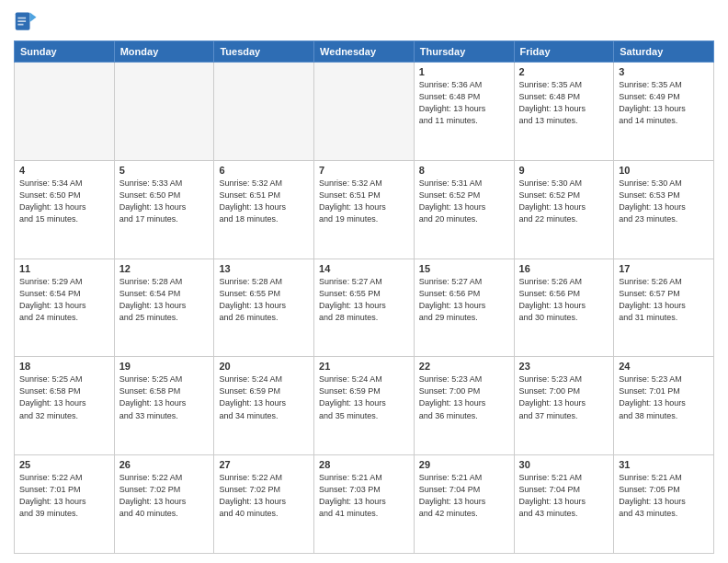 The height and width of the screenshot is (563, 728). What do you see at coordinates (464, 496) in the screenshot?
I see `day-info: Sunrise: 5:21 AM Sunset: 7:04 PM Dayligh…` at bounding box center [464, 496].